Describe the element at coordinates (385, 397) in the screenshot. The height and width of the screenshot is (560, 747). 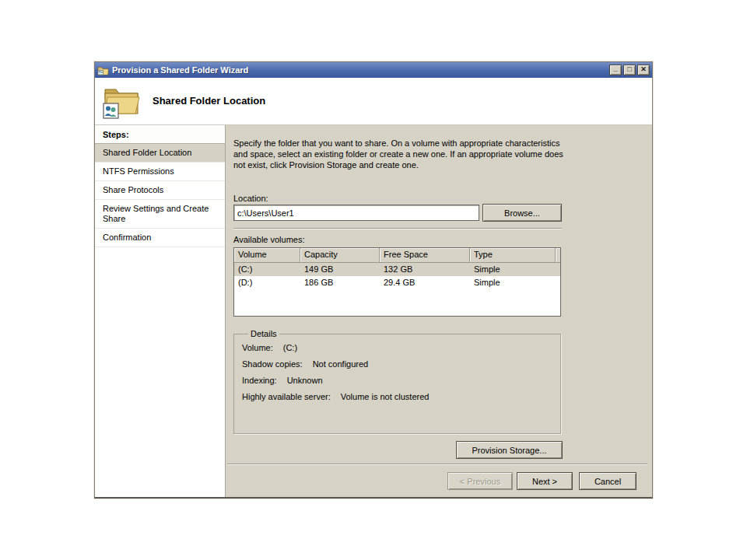
I see `detail-value: Volume is not clustered` at that location.